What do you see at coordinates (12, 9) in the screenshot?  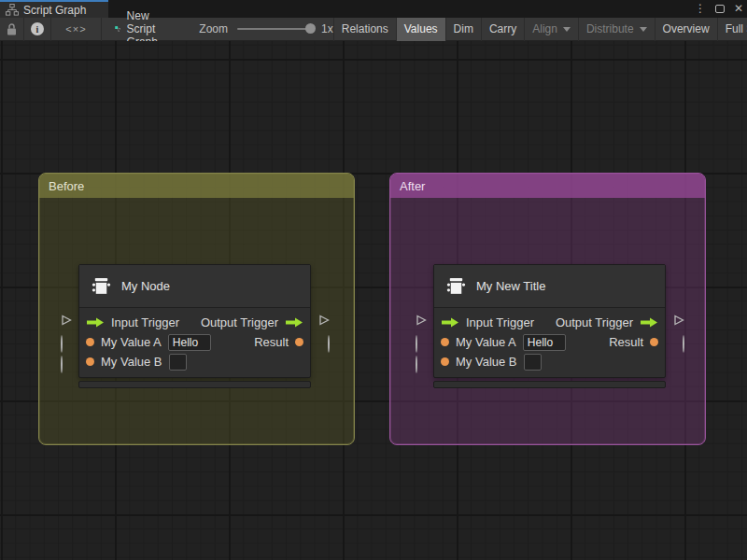 I see `graph-tab-icon` at bounding box center [12, 9].